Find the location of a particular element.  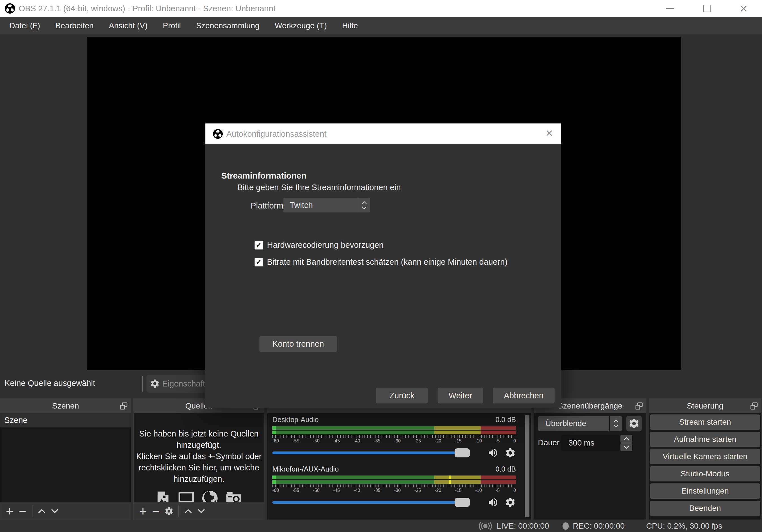

controls-panel-header: Steuerung is located at coordinates (705, 406).